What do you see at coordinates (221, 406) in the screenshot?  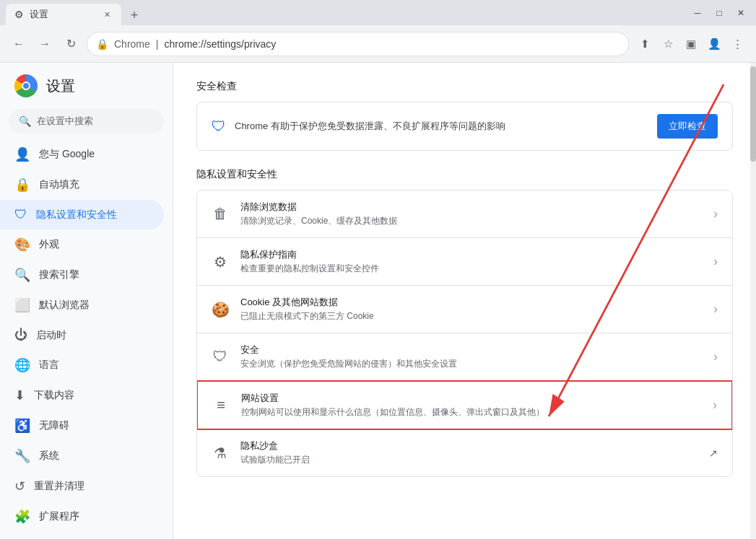 I see `item-icon-site-settings: ≡` at bounding box center [221, 406].